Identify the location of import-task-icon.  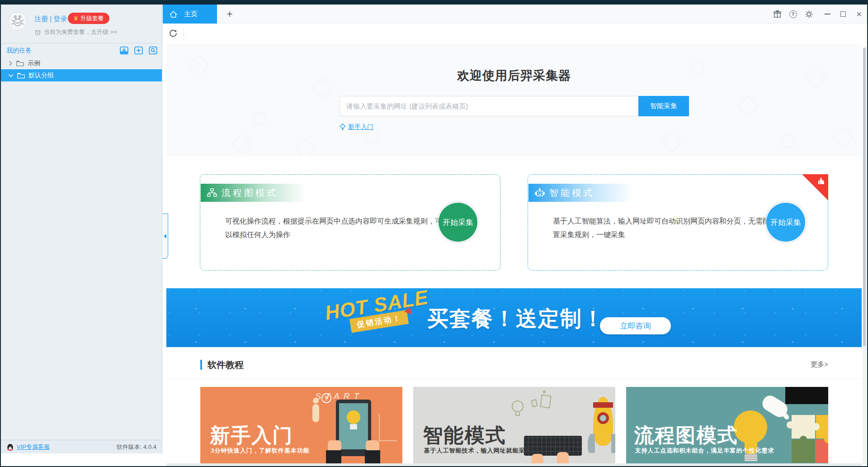
(124, 51).